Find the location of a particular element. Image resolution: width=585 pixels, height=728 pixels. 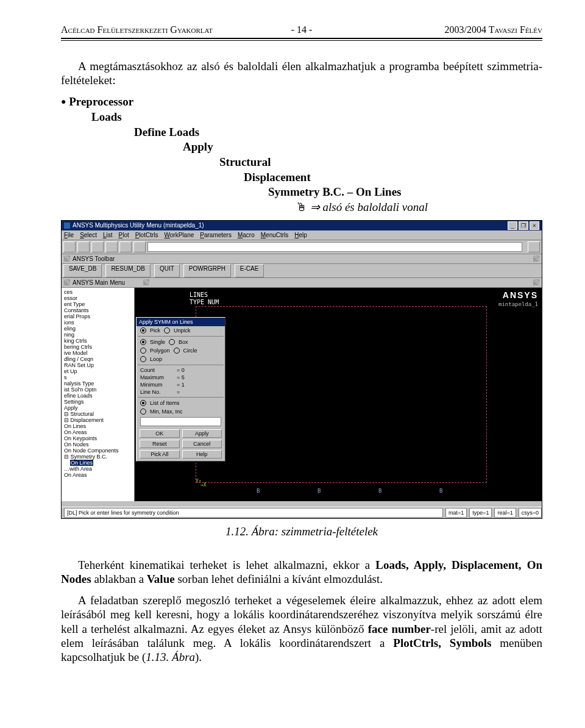

tree-item: king Ctrls is located at coordinates (98, 341).